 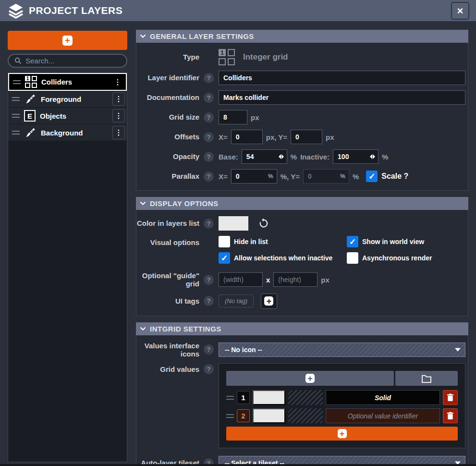 What do you see at coordinates (294, 157) in the screenshot?
I see `opacity-base-unit: %` at bounding box center [294, 157].